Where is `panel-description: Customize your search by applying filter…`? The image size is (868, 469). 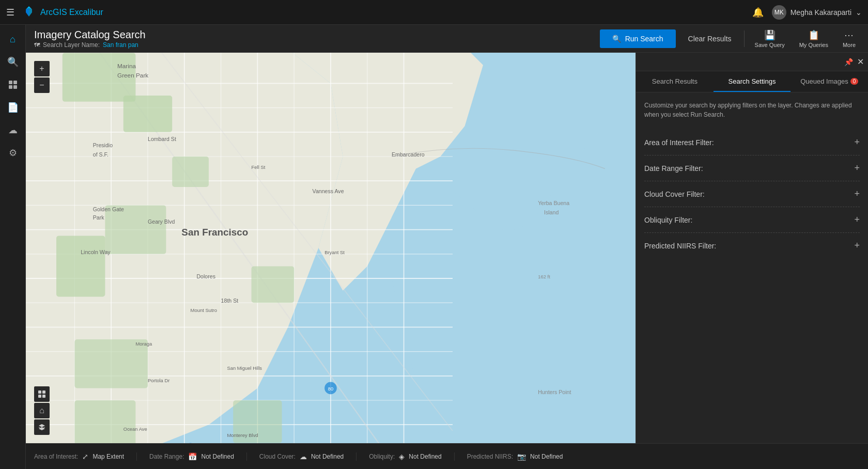 panel-description: Customize your search by applying filter… is located at coordinates (752, 110).